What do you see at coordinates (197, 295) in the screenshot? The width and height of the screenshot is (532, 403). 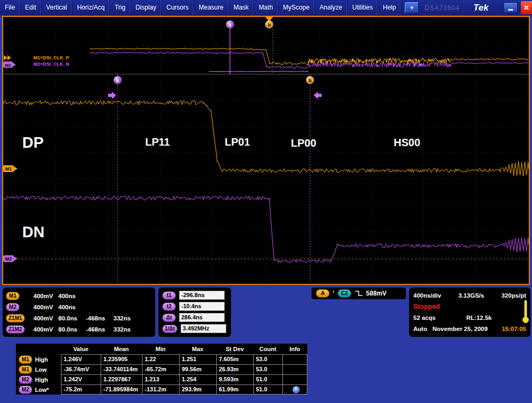 I see `t1-row: t1 -296.8ns` at bounding box center [197, 295].